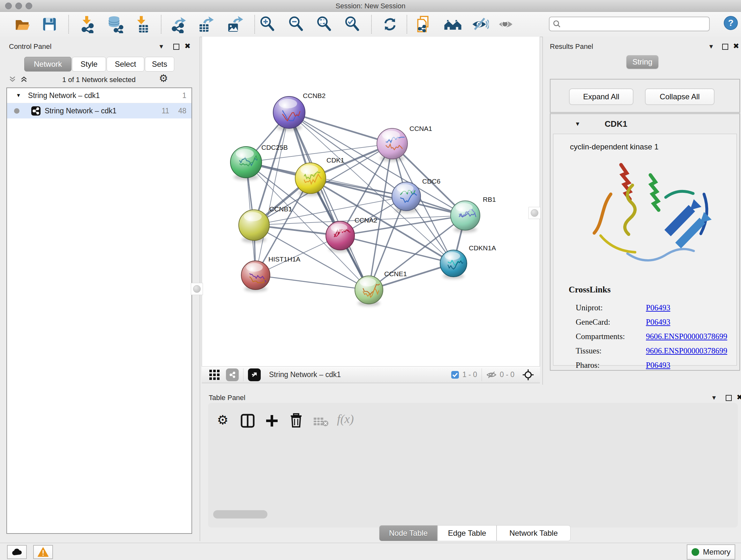 The image size is (741, 560). What do you see at coordinates (424, 24) in the screenshot?
I see `string-copy-network-button` at bounding box center [424, 24].